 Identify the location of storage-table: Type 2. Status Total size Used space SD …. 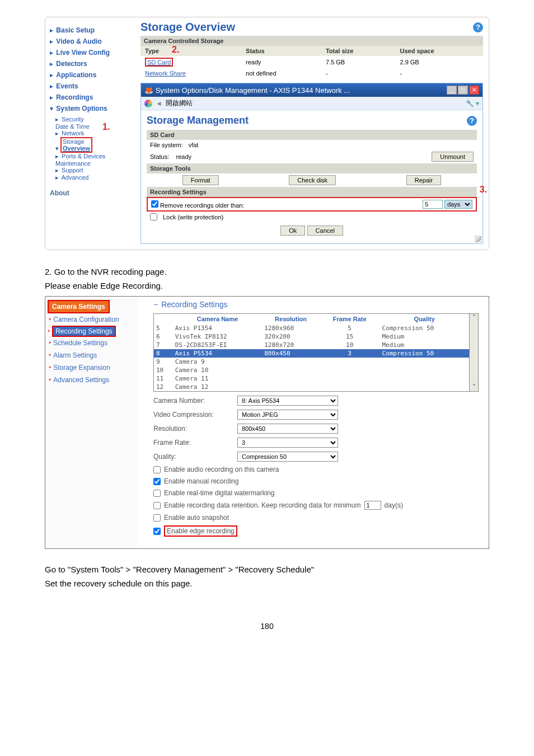
(312, 62).